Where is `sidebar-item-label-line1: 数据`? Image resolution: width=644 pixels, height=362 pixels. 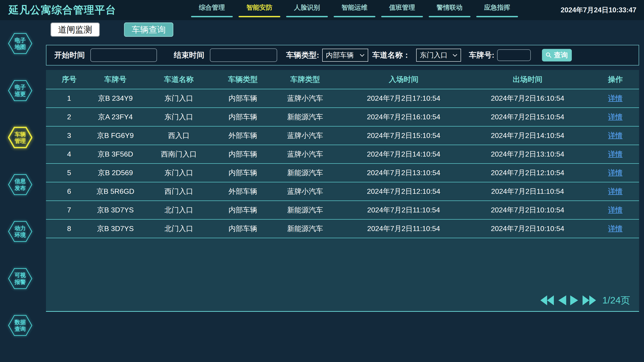 sidebar-item-label-line1: 数据 is located at coordinates (20, 322).